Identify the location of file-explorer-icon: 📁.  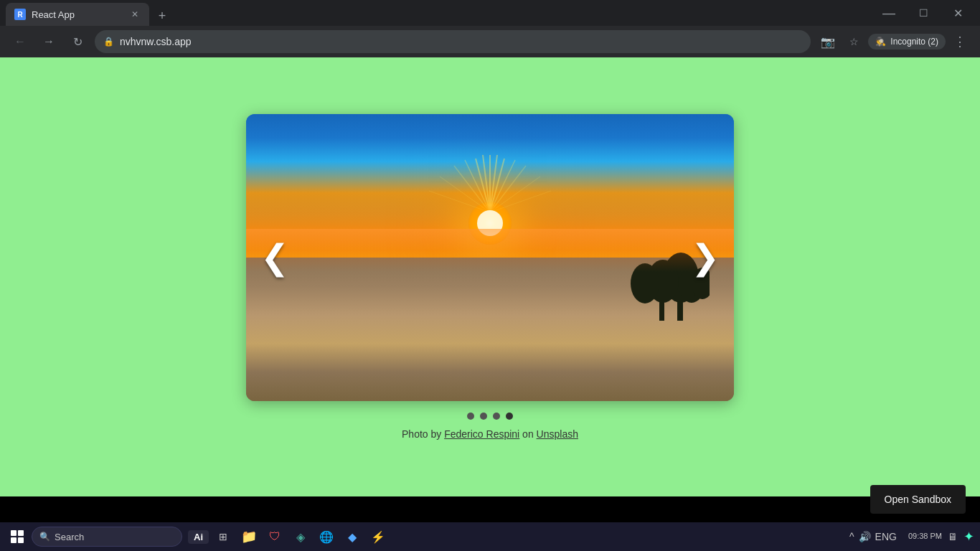
(249, 537).